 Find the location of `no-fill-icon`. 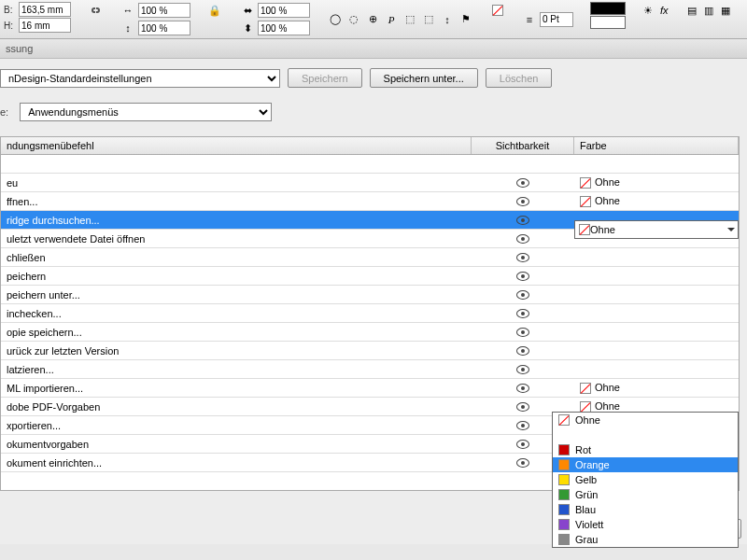

no-fill-icon is located at coordinates (498, 10).